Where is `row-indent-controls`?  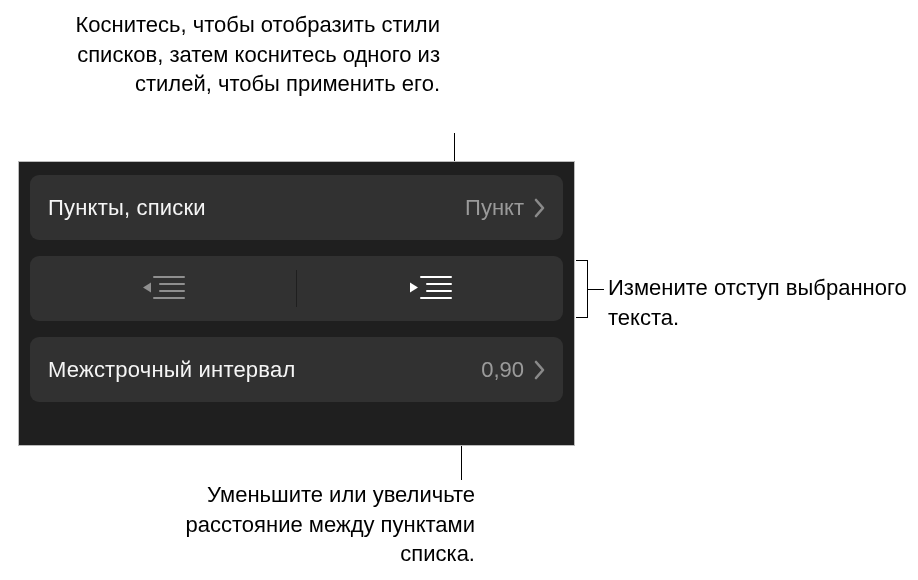
row-indent-controls is located at coordinates (296, 288).